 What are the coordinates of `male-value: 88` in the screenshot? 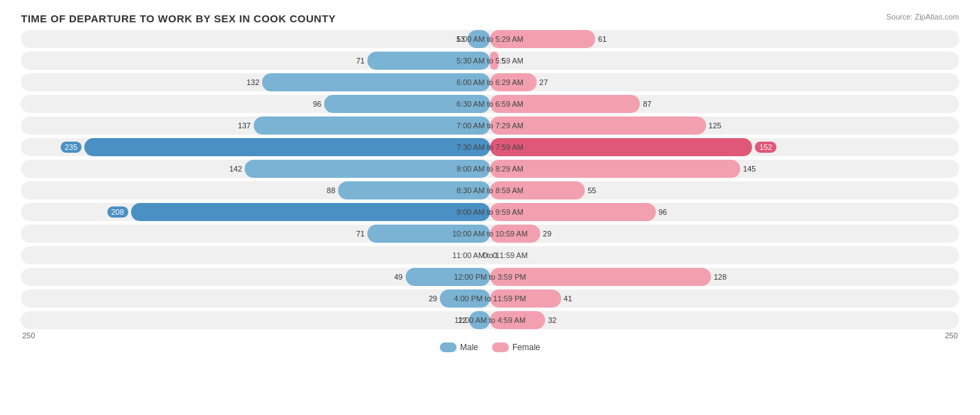 It's located at (331, 190).